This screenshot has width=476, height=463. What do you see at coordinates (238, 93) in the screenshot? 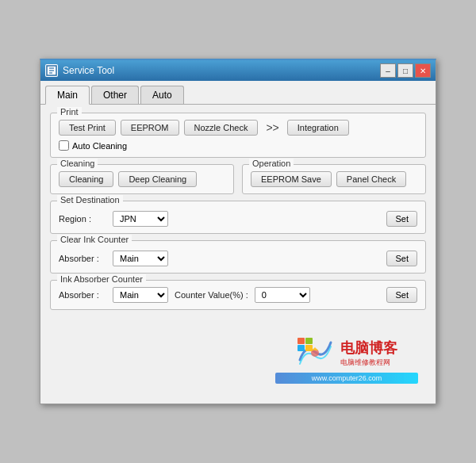
I see `tab-bar: Main Other Auto` at bounding box center [238, 93].